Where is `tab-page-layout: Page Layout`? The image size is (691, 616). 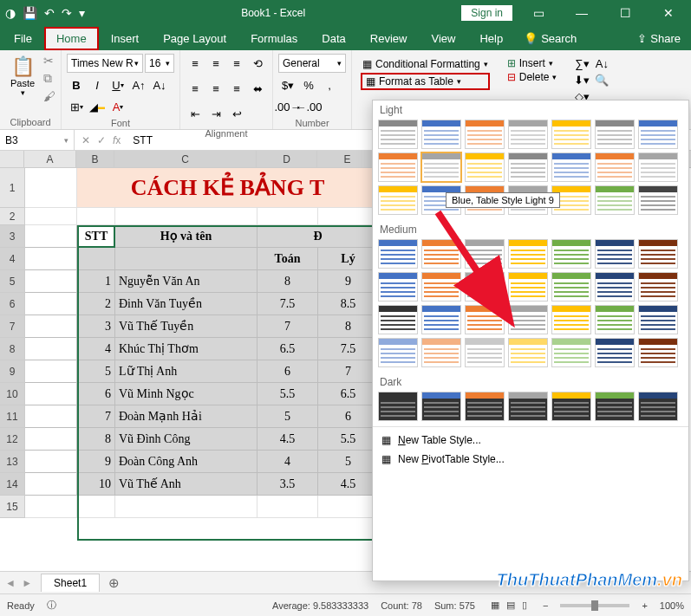
tab-page-layout: Page Layout is located at coordinates (194, 38).